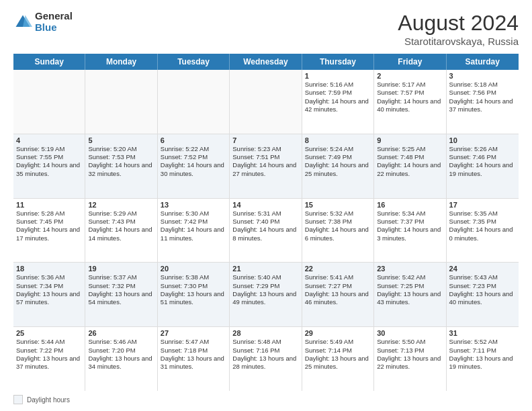 This screenshot has height=411, width=532. What do you see at coordinates (338, 342) in the screenshot?
I see `sunrise: Sunrise: 5:49 AM` at bounding box center [338, 342].